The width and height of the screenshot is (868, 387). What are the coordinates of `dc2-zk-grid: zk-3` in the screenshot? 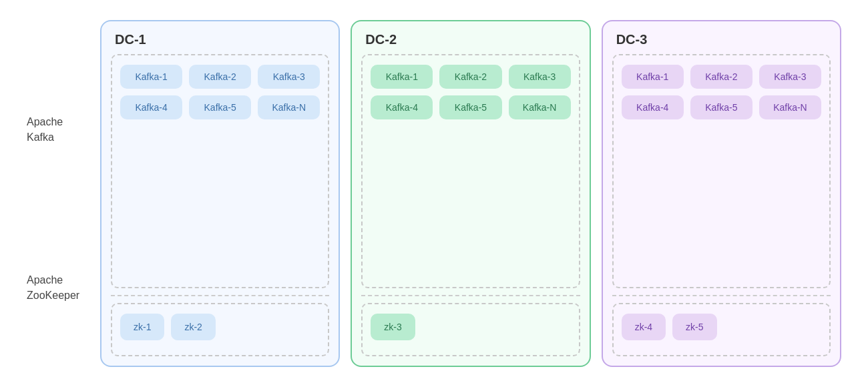 It's located at (470, 327).